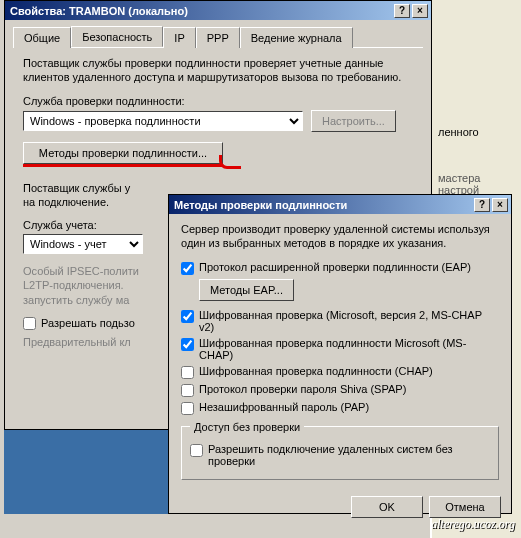  Describe the element at coordinates (218, 37) in the screenshot. I see `tabstrip: Общие Безопасность IP PPP Ведение журнал…` at that location.